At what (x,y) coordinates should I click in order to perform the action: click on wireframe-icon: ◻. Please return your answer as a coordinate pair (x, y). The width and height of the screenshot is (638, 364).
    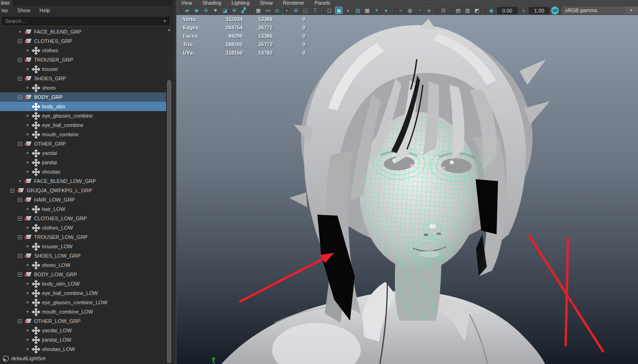
    Looking at the image, I should click on (330, 10).